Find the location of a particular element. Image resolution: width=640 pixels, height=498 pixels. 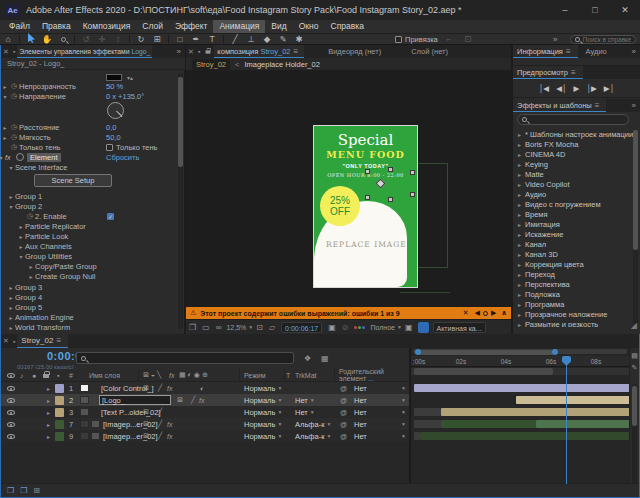

help-search is located at coordinates (603, 40).